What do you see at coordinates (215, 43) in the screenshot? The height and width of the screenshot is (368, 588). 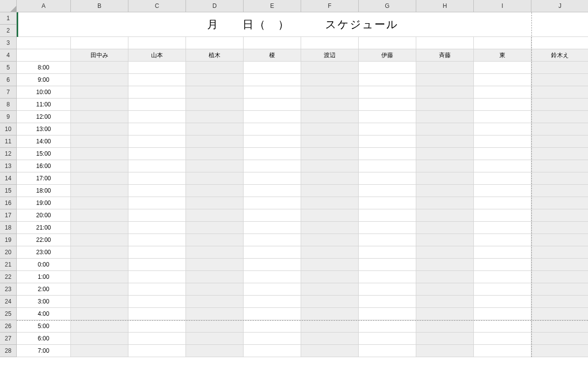 I see `cell-D3` at bounding box center [215, 43].